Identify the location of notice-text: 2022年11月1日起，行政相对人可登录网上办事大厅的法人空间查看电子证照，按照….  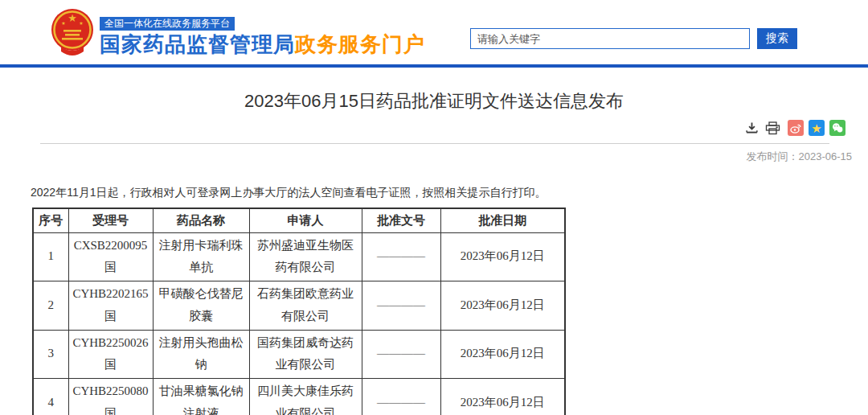
(449, 193).